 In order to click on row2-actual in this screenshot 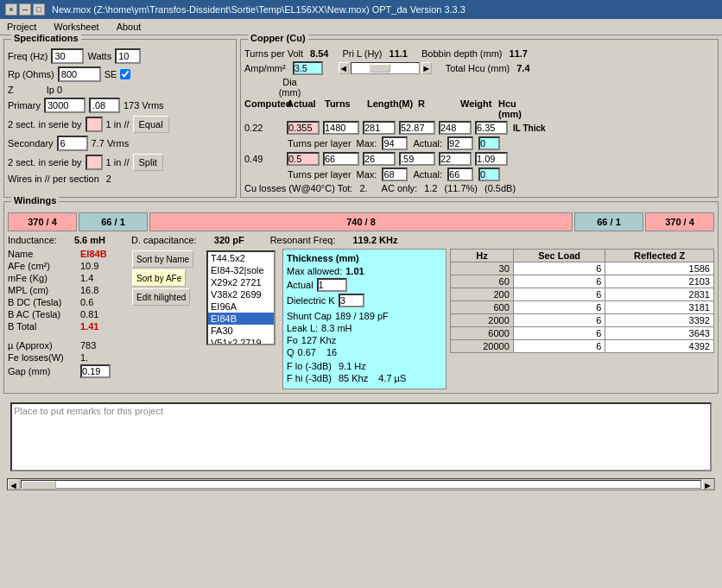, I will do `click(303, 159)`.